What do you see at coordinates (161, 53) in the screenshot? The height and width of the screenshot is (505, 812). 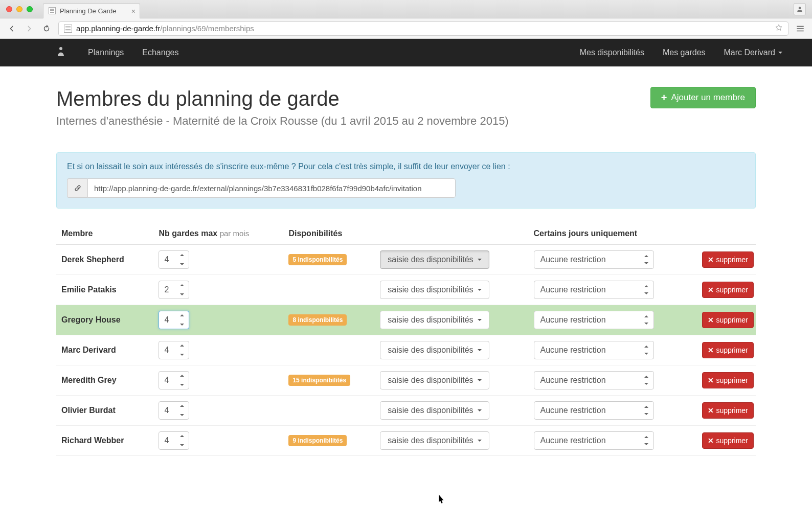 I see `nav-echanges: Echanges` at bounding box center [161, 53].